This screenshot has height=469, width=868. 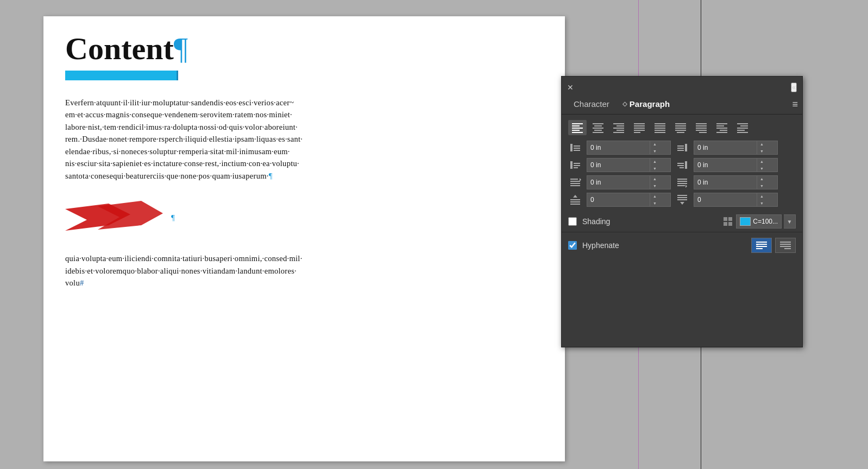 What do you see at coordinates (682, 126) in the screenshot?
I see `alignment-buttons-row` at bounding box center [682, 126].